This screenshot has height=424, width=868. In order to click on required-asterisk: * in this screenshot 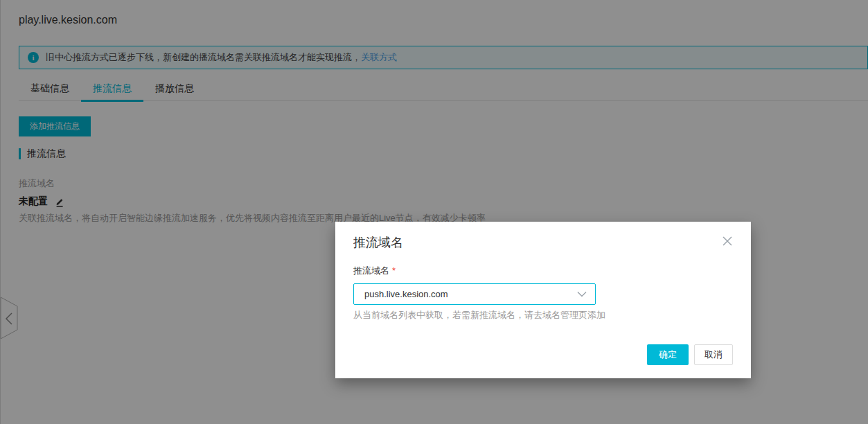, I will do `click(393, 270)`.